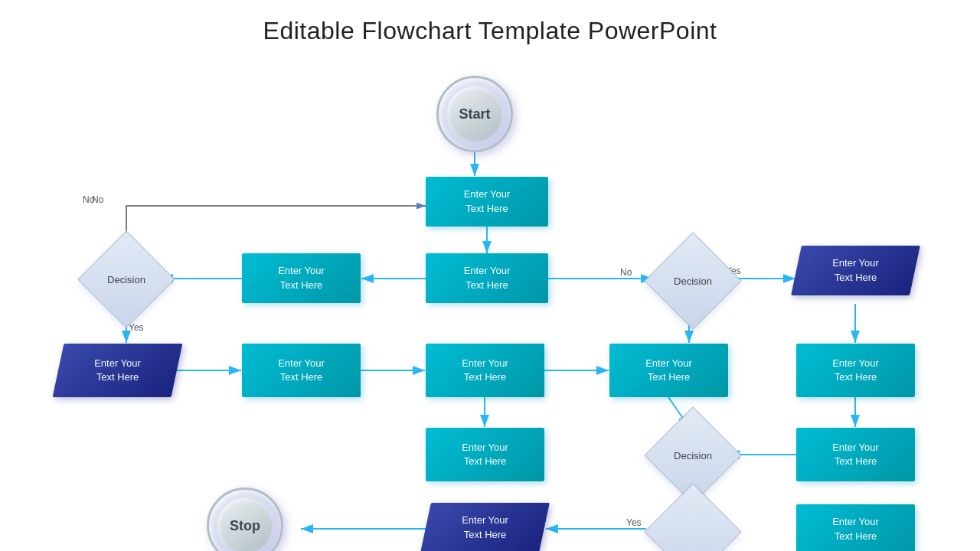 The image size is (980, 551). I want to click on box-b4: Enter Your Text Here, so click(118, 370).